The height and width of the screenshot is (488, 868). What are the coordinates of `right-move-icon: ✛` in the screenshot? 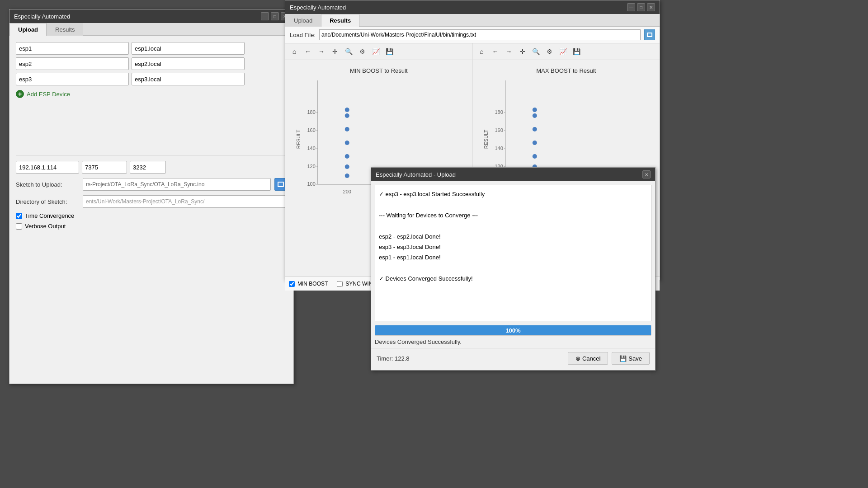 It's located at (523, 52).